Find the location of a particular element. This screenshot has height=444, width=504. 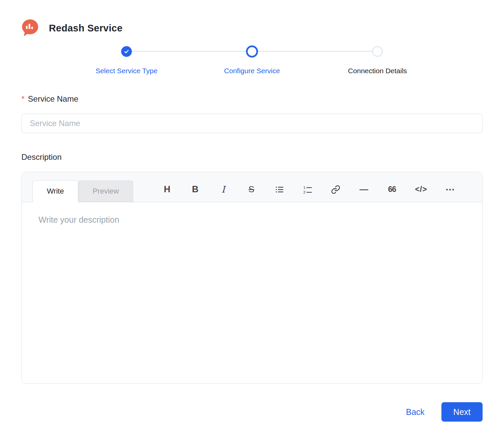

step-pending-circle is located at coordinates (377, 51).